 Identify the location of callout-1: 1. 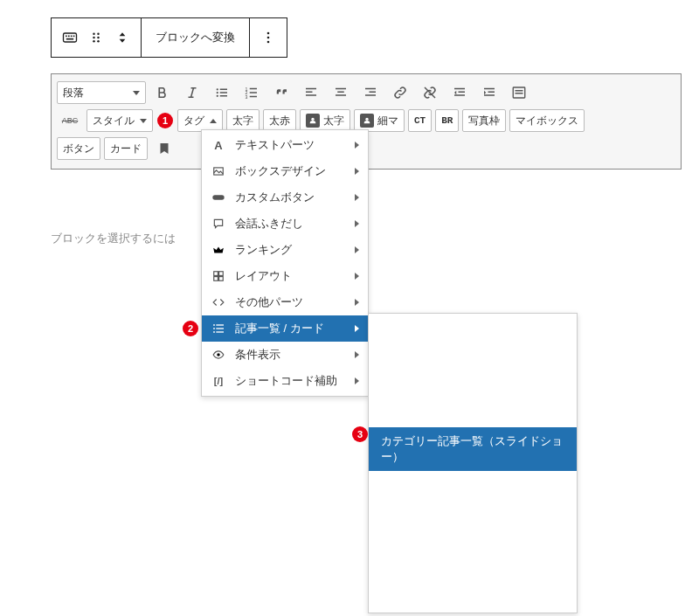
(165, 121).